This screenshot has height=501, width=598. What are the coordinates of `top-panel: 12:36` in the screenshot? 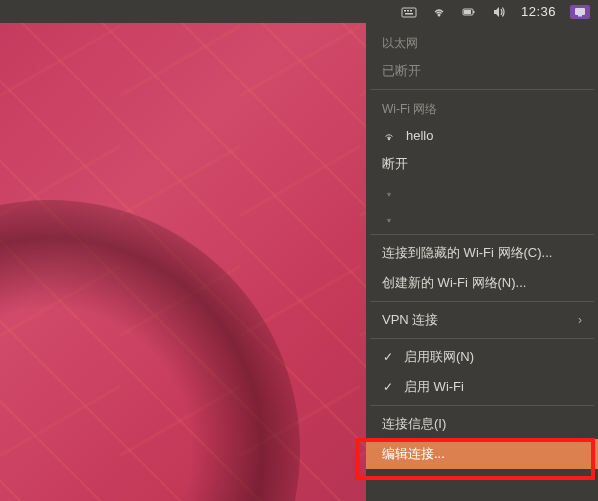 It's located at (299, 12).